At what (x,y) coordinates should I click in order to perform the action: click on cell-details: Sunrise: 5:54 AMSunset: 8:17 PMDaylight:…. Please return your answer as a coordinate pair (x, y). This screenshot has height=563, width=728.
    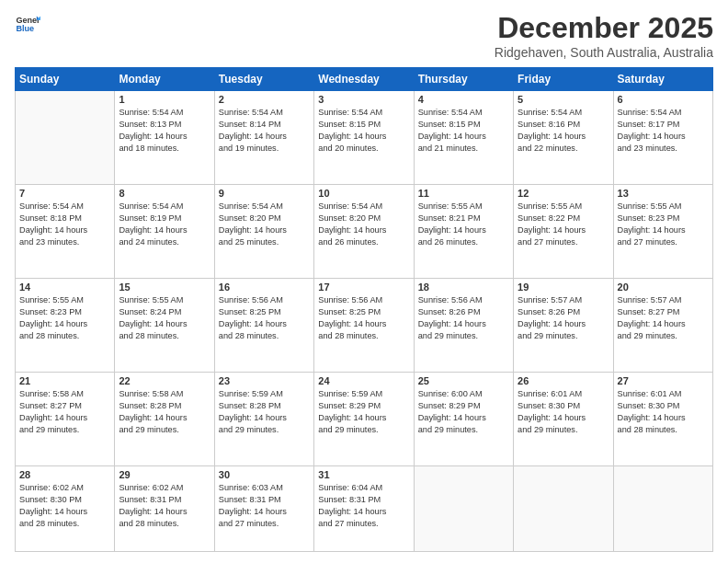
    Looking at the image, I should click on (664, 131).